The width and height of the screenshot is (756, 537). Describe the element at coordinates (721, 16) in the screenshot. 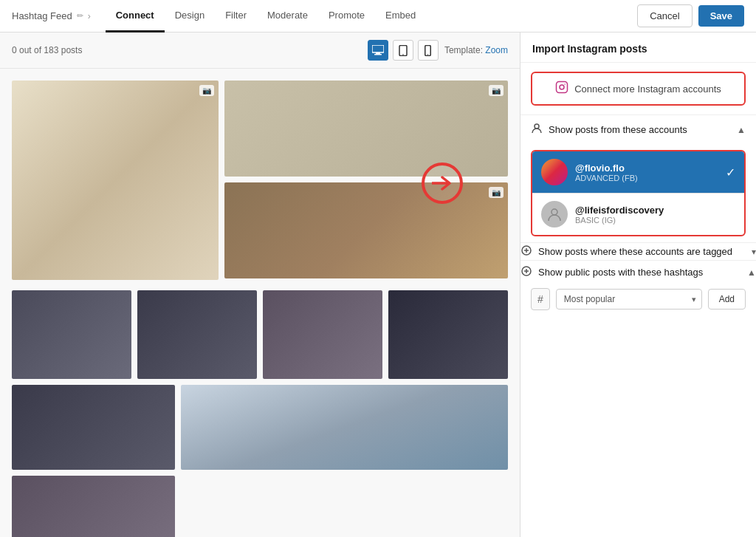

I see `save-button: Save` at that location.